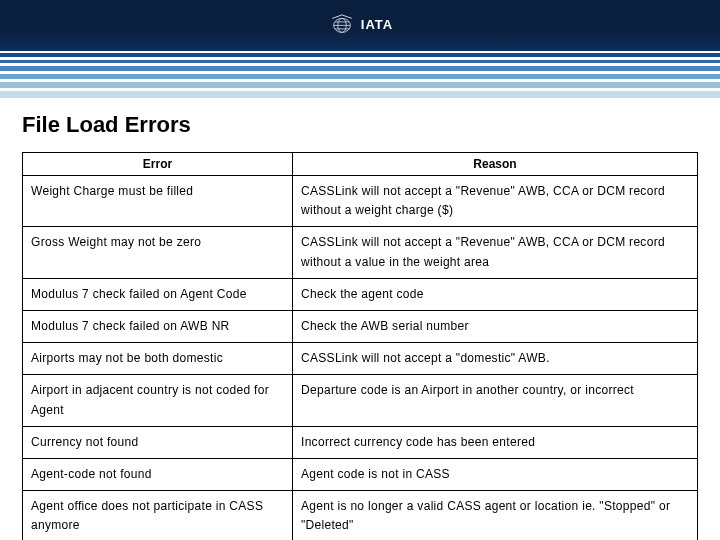 This screenshot has height=540, width=720. I want to click on cell-reason: CASSLink will not accept a "domestic" AW…, so click(496, 359).